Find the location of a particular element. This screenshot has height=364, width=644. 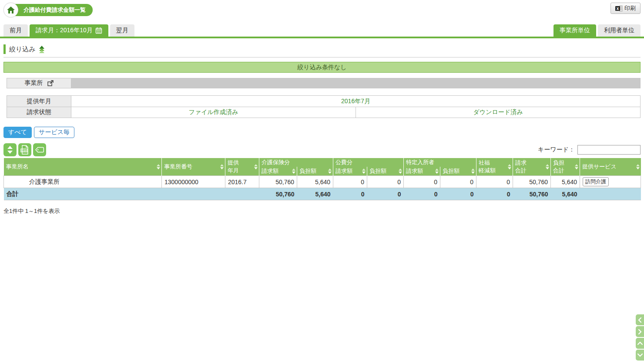

total-service-empty is located at coordinates (610, 194).